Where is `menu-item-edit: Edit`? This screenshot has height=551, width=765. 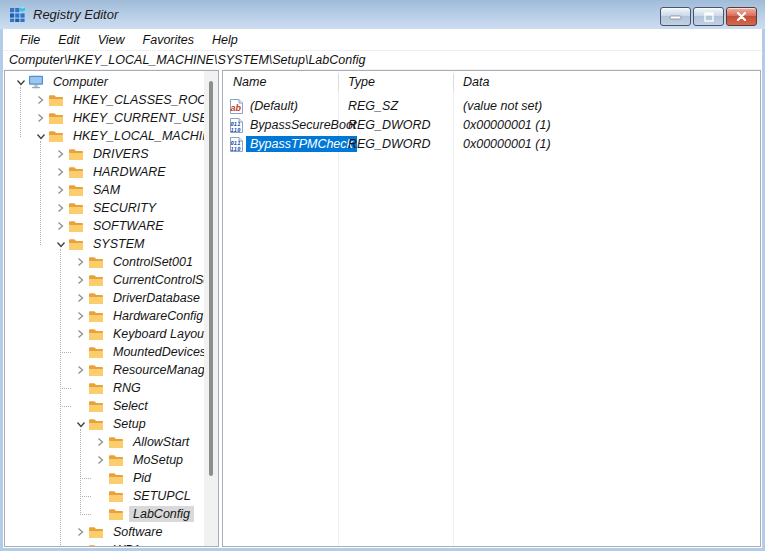 menu-item-edit: Edit is located at coordinates (69, 40).